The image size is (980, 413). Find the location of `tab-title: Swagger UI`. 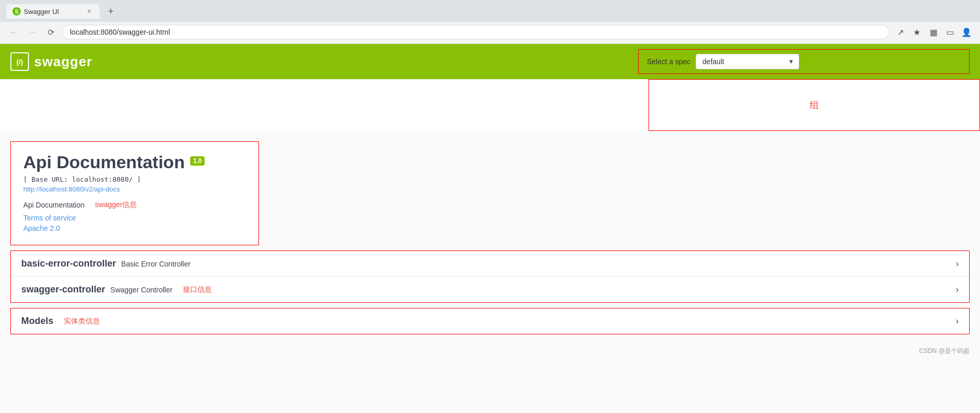

tab-title: Swagger UI is located at coordinates (53, 11).